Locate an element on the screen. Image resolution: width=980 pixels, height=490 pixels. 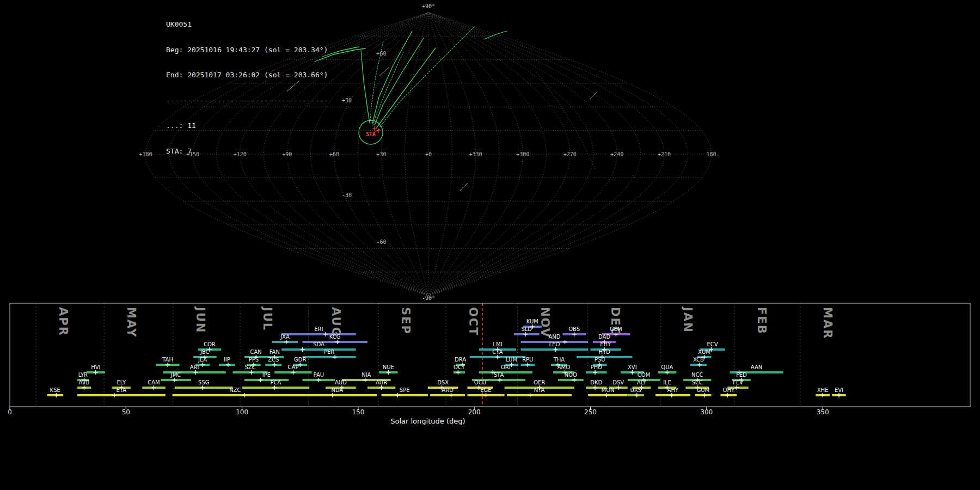
shower-label-COR: COR is located at coordinates (210, 344).